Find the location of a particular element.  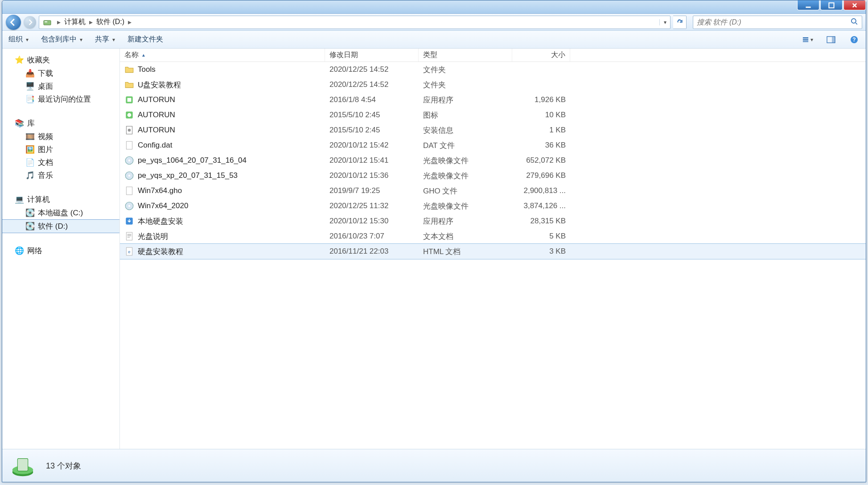

refresh-button is located at coordinates (680, 22).